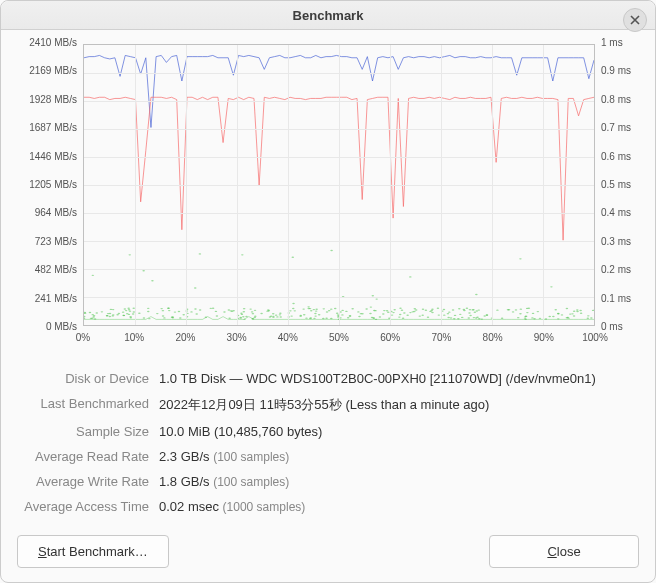 This screenshot has width=656, height=583. I want to click on info-row-read: Average Read Rate 2.3 GB/s (100 samples), so click(328, 456).